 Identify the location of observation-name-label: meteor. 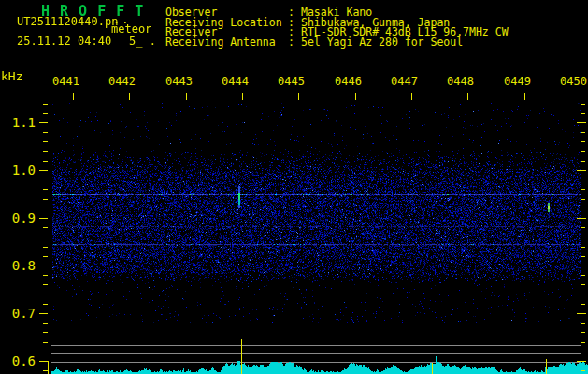
(131, 29).